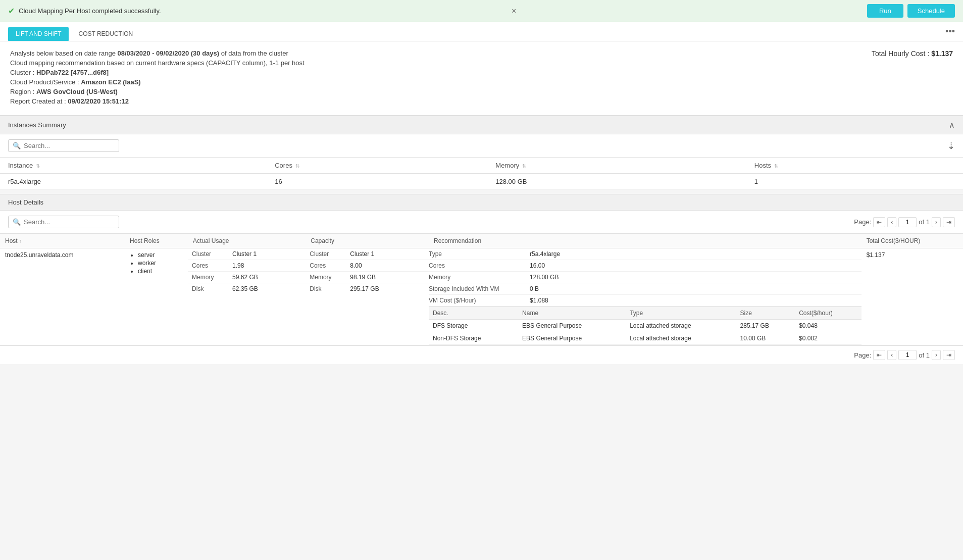 This screenshot has width=963, height=560. What do you see at coordinates (157, 241) in the screenshot?
I see `col-host-roles: Host Roles` at bounding box center [157, 241].